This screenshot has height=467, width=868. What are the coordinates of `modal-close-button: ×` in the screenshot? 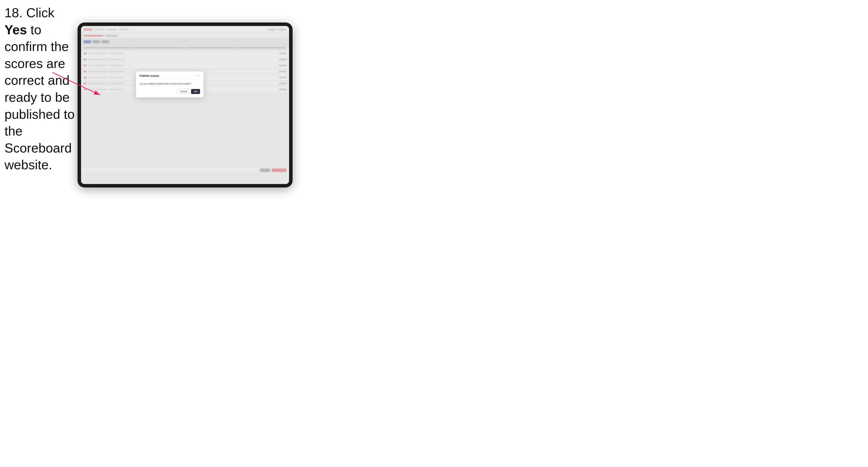 It's located at (198, 76).